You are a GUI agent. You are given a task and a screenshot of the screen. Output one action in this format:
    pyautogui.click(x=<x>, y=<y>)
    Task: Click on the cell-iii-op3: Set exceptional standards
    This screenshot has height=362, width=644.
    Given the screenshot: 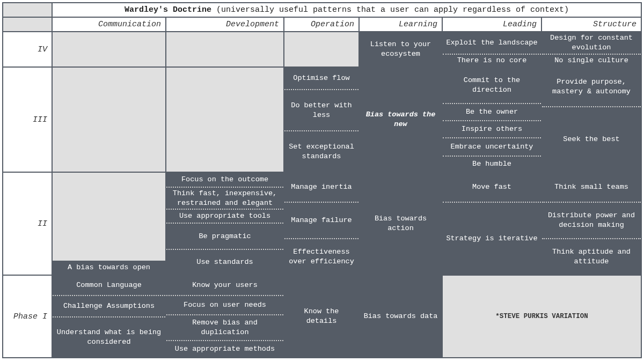 What is the action you would take?
    pyautogui.click(x=321, y=151)
    